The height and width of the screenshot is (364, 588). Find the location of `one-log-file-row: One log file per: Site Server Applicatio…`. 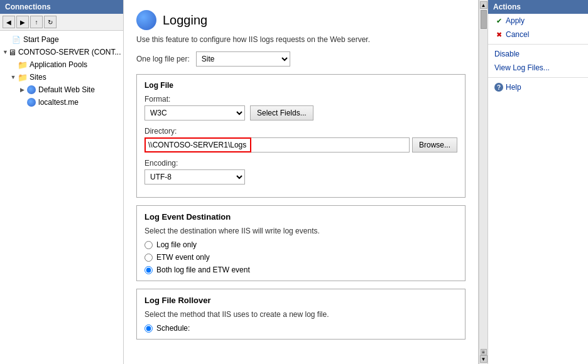

one-log-file-row: One log file per: Site Server Applicatio… is located at coordinates (301, 59).